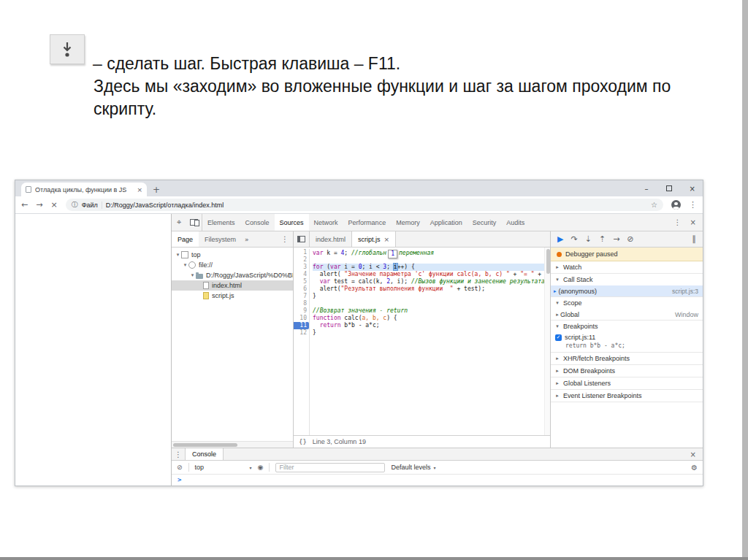  Describe the element at coordinates (602, 239) in the screenshot. I see `step-out-icon: ⇡` at that location.